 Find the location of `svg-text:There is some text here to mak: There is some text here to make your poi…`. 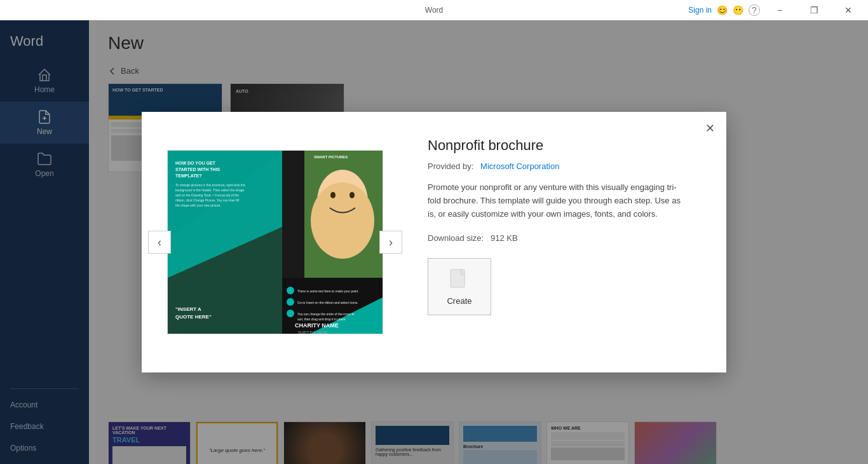

svg-text:There is some text here to mak: There is some text here to make your poi… is located at coordinates (328, 291).